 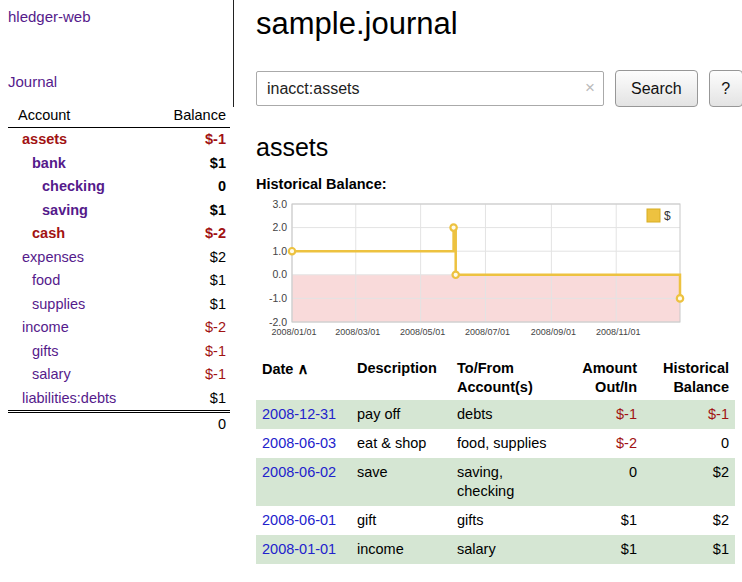 What do you see at coordinates (280, 251) in the screenshot?
I see `svg-text: 1.0` at bounding box center [280, 251].